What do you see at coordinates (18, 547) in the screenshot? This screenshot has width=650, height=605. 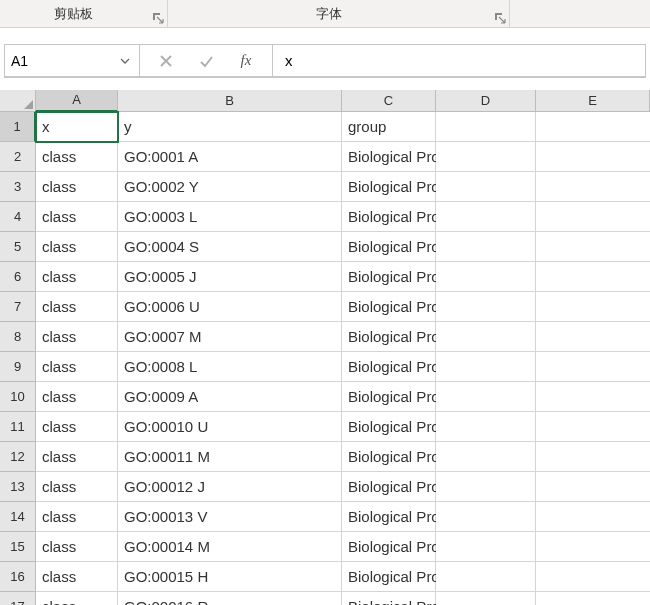 I see `row-header: 15` at bounding box center [18, 547].